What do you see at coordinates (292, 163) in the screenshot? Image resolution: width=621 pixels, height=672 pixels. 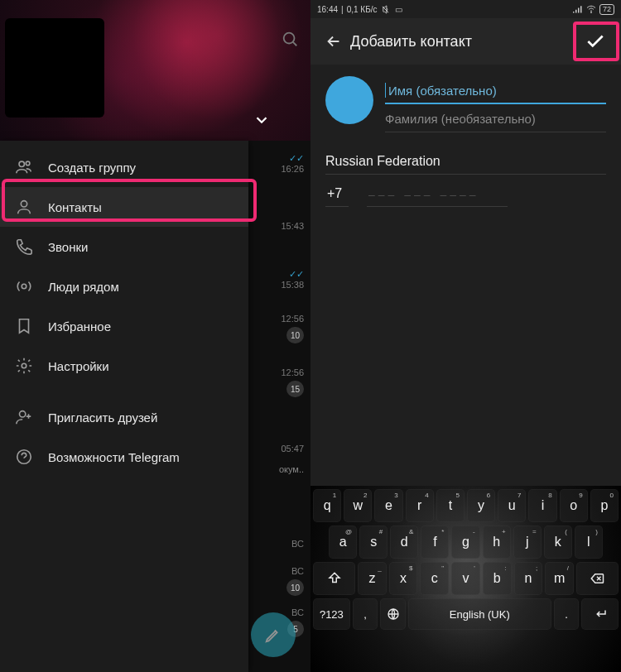 I see `chat-list-meta: ✓✓ 16:26` at bounding box center [292, 163].